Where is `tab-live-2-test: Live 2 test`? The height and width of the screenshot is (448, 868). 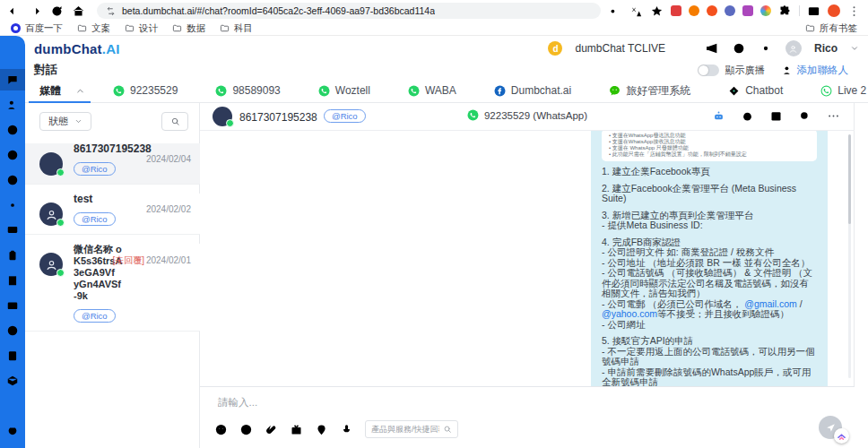 tab-live-2-test: Live 2 test is located at coordinates (835, 90).